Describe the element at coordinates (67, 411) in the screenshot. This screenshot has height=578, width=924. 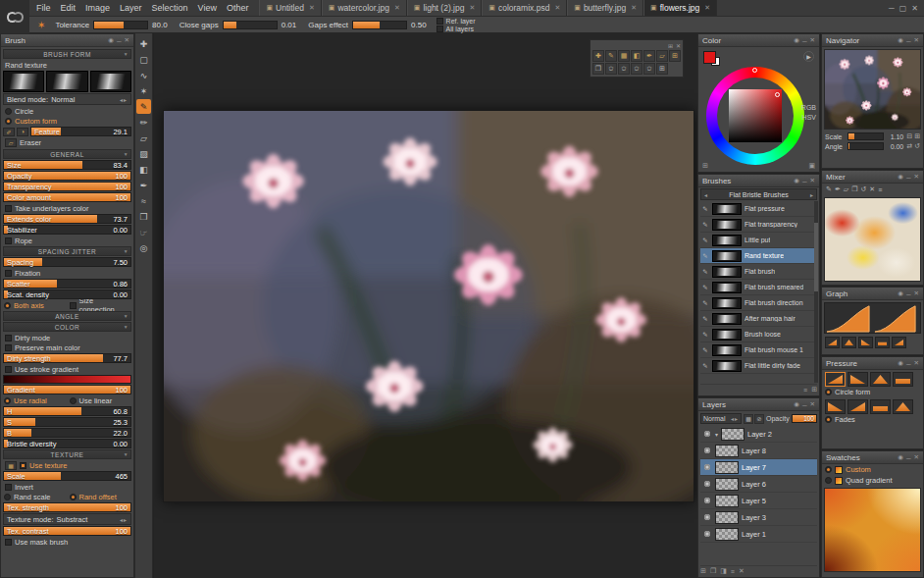
I see `slider-h: H60.8` at that location.